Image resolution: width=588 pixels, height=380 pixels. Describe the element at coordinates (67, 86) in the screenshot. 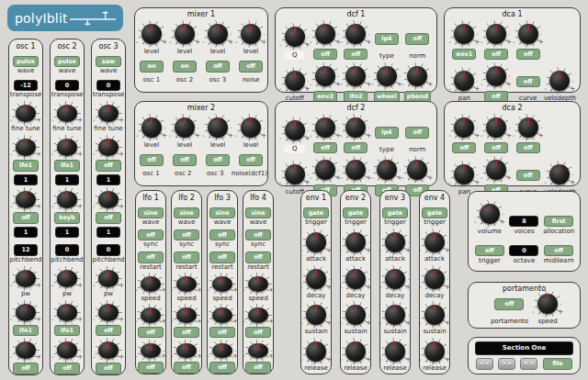

I see `osc2-transpose-display: 0` at that location.